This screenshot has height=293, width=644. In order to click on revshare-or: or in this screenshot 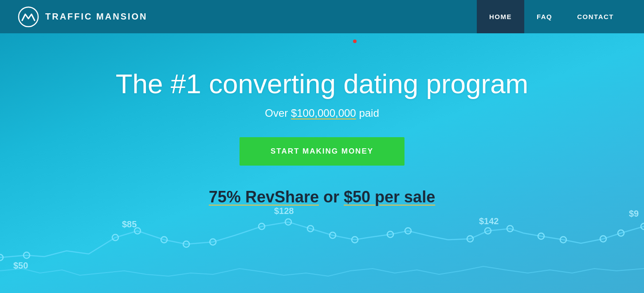, I will do `click(331, 197)`.